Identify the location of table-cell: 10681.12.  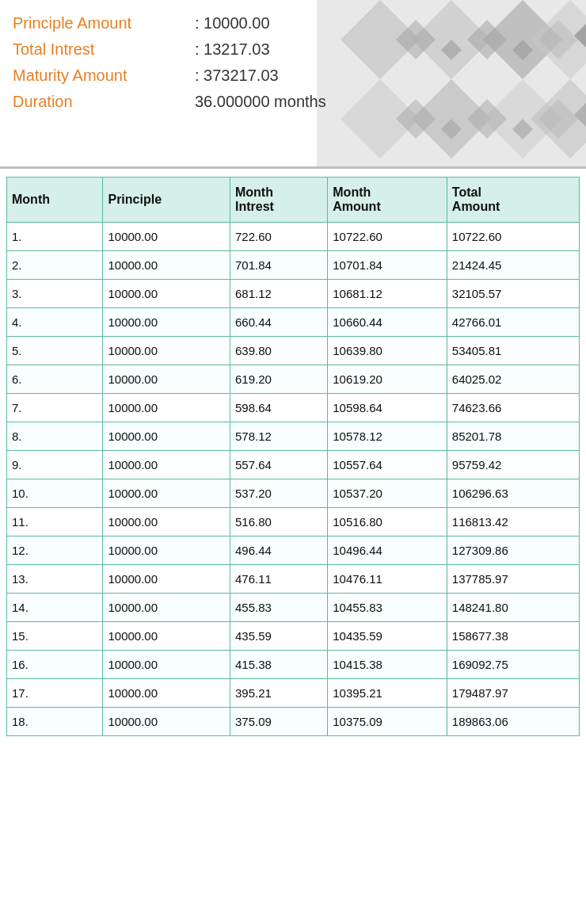
(388, 294).